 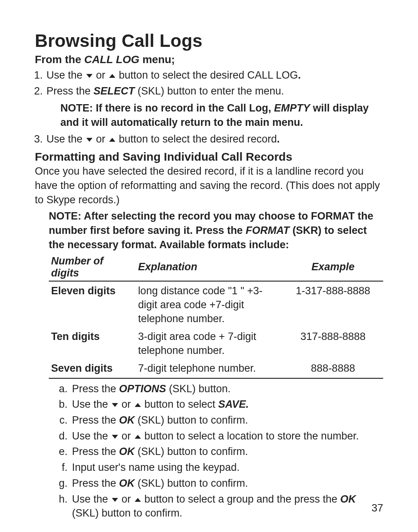 I want to click on d-2: button to select a location to store the…, so click(x=250, y=436).